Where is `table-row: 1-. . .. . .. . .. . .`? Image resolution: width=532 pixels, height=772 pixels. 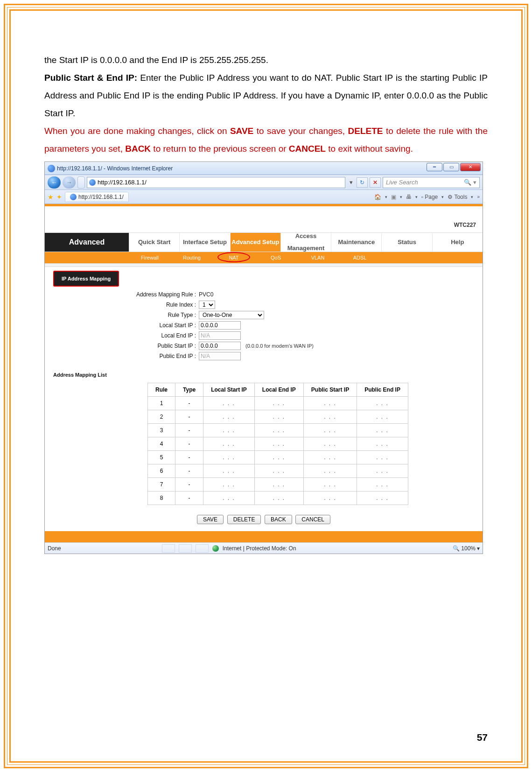 table-row: 1-. . .. . .. . .. . . is located at coordinates (278, 403).